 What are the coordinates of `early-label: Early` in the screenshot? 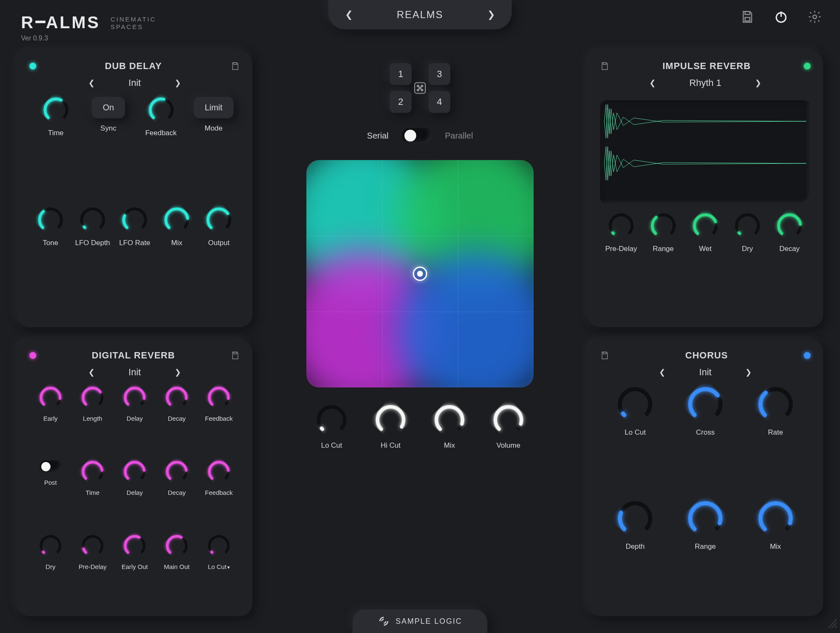 It's located at (51, 419).